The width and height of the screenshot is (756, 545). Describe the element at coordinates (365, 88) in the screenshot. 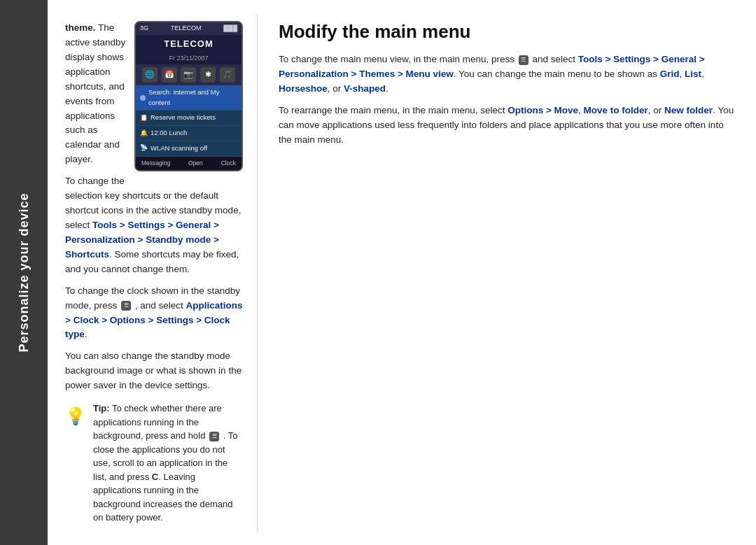

I see `right-para1-vshaped: V-shaped` at that location.